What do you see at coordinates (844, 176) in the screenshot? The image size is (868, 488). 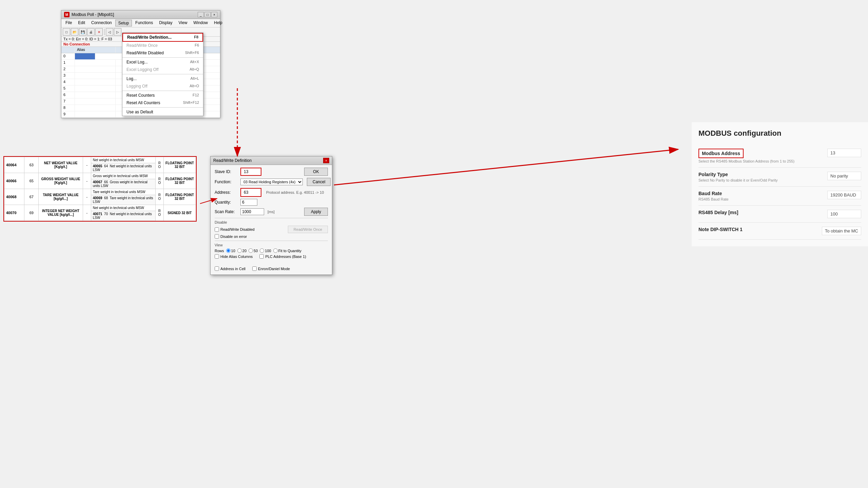 I see `polarity-value: No parity` at bounding box center [844, 176].